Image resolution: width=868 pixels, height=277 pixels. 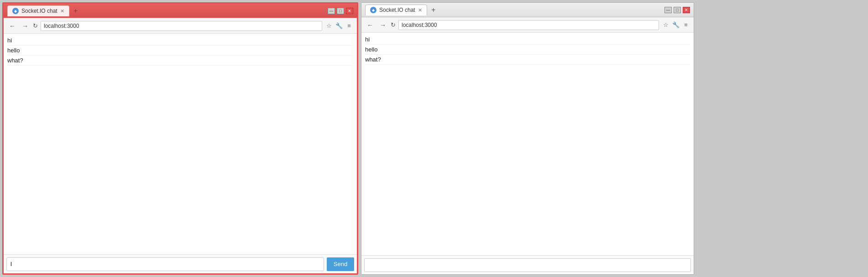 What do you see at coordinates (180, 11) in the screenshot?
I see `title-bar-left: ◆ Socket.IO chat ✕ + — □ ✕` at bounding box center [180, 11].